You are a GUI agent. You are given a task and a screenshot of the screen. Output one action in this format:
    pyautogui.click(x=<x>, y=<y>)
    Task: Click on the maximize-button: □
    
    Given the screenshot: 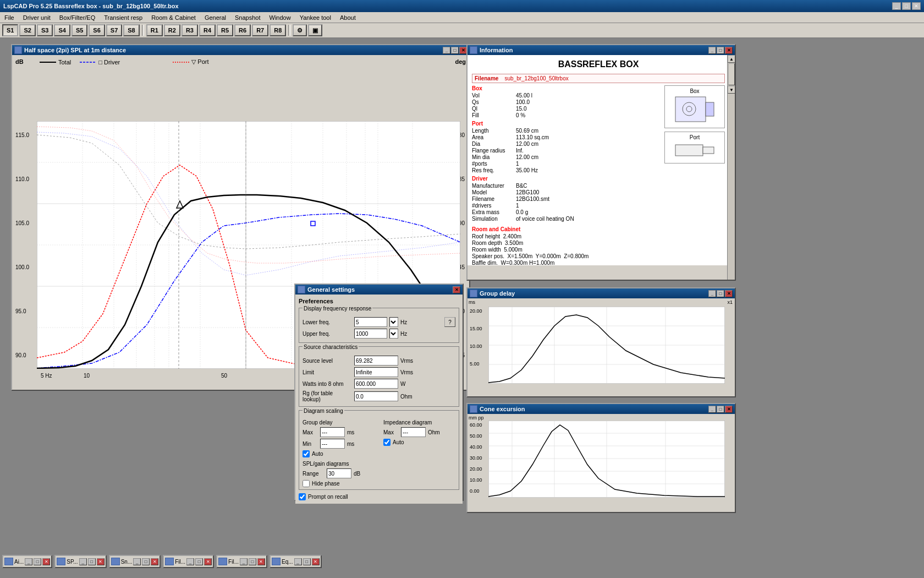 What is the action you would take?
    pyautogui.click(x=906, y=6)
    